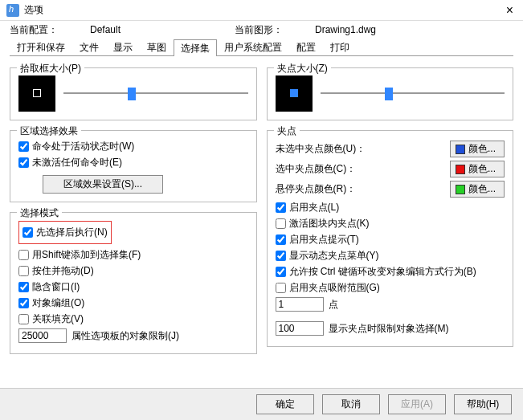 The height and width of the screenshot is (420, 523). What do you see at coordinates (509, 10) in the screenshot?
I see `close-icon: ×` at bounding box center [509, 10].